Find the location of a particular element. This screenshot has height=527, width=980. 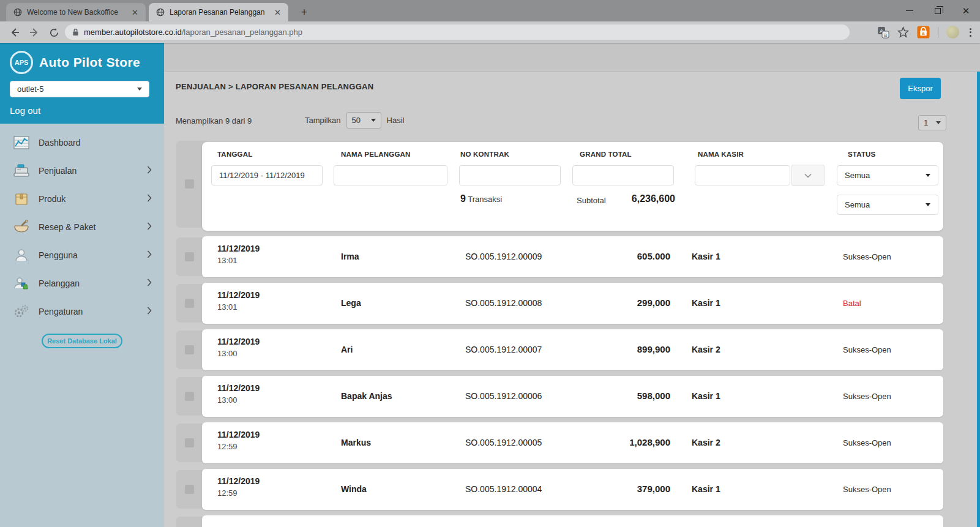

translate-icon: Aa is located at coordinates (883, 32).